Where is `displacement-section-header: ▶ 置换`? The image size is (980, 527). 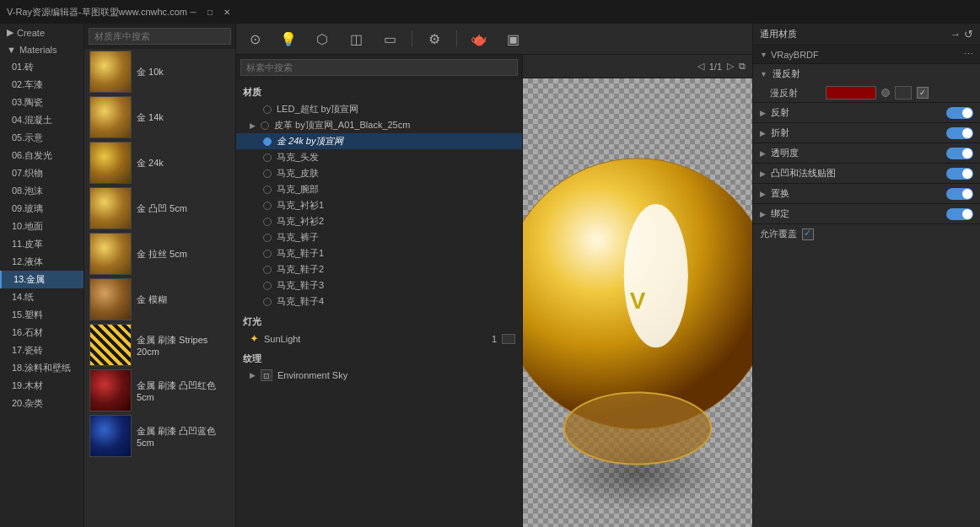 displacement-section-header: ▶ 置换 is located at coordinates (867, 194).